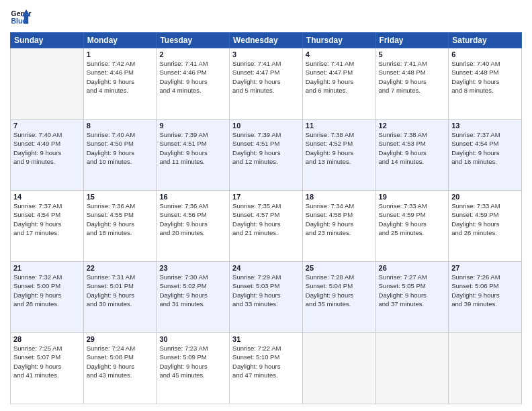 The height and width of the screenshot is (411, 532). Describe the element at coordinates (485, 268) in the screenshot. I see `day-number: 27` at that location.